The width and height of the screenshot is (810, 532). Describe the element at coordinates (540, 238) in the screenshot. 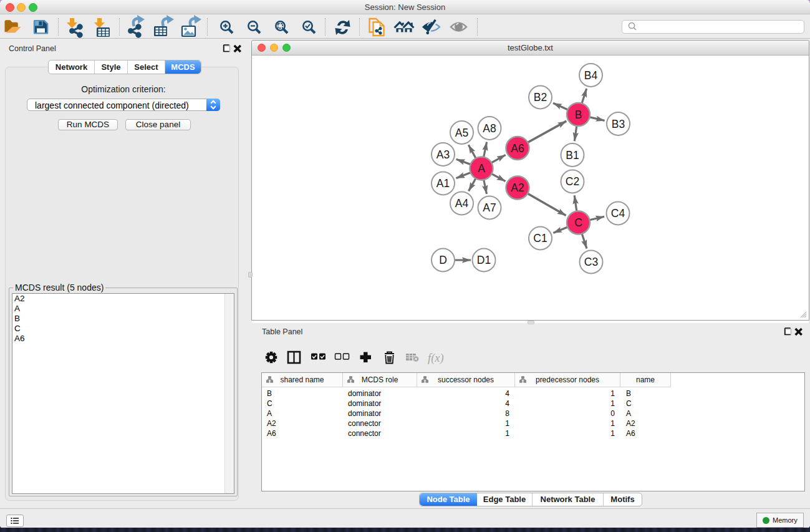

I see `svg-text: C1` at that location.